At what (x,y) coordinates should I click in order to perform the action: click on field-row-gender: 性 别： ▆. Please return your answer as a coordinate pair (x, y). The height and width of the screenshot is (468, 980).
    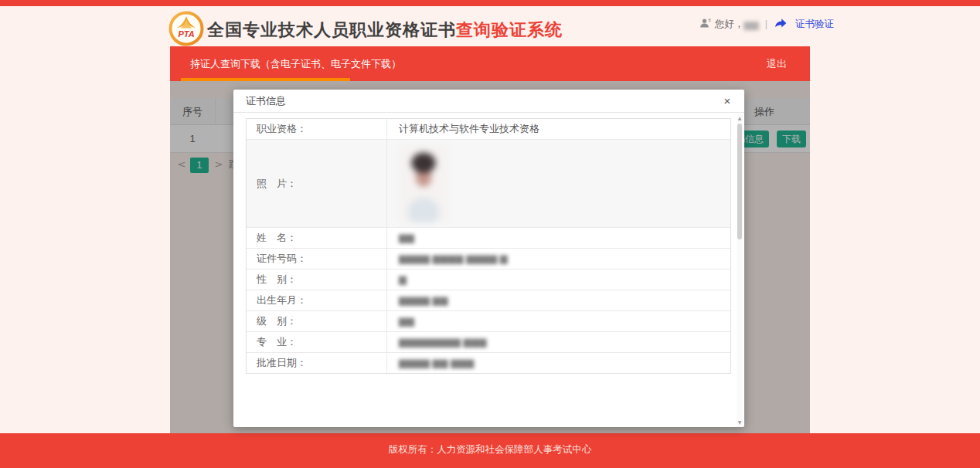
    Looking at the image, I should click on (488, 280).